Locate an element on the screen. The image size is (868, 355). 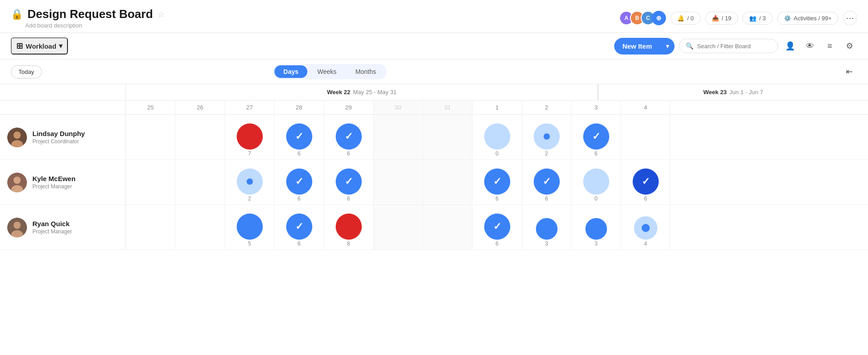
day-header-29: 29 is located at coordinates (349, 107).